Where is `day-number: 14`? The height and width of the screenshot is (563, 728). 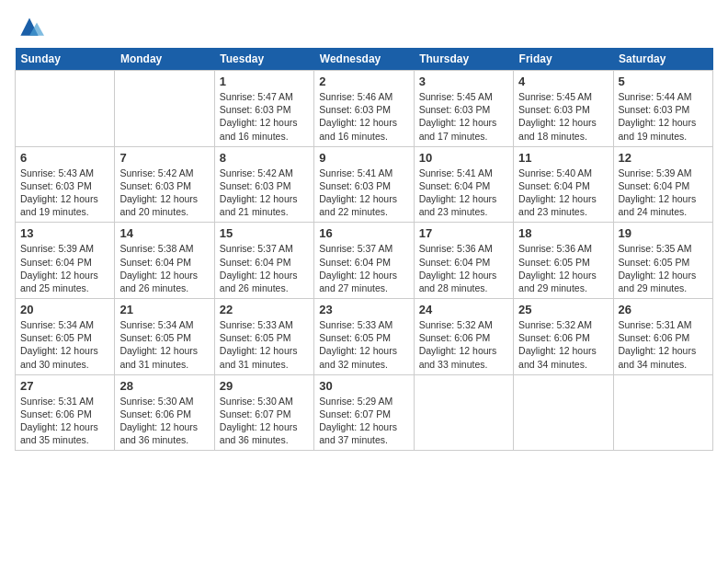
day-number: 14 is located at coordinates (164, 234).